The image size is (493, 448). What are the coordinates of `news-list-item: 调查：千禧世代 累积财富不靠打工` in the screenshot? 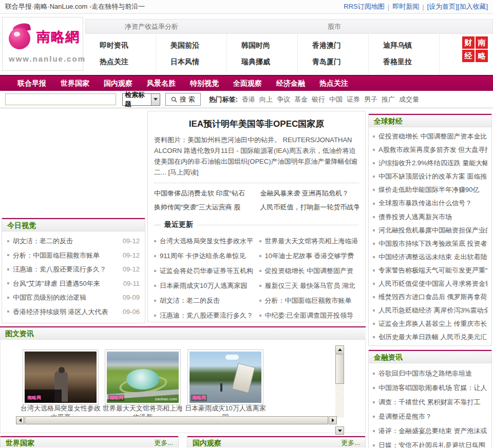 It's located at (430, 402).